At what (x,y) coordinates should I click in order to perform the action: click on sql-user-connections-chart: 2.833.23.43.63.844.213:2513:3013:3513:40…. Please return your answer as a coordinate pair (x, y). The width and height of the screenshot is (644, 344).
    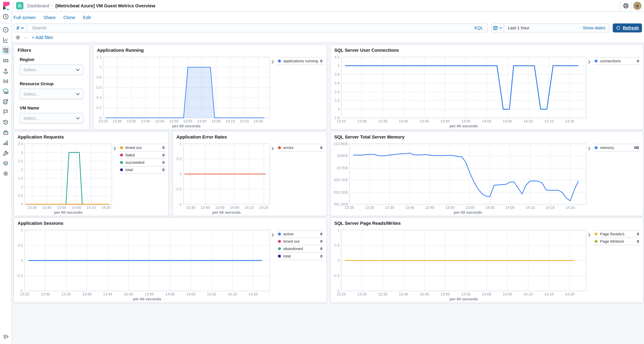
    Looking at the image, I should click on (460, 92).